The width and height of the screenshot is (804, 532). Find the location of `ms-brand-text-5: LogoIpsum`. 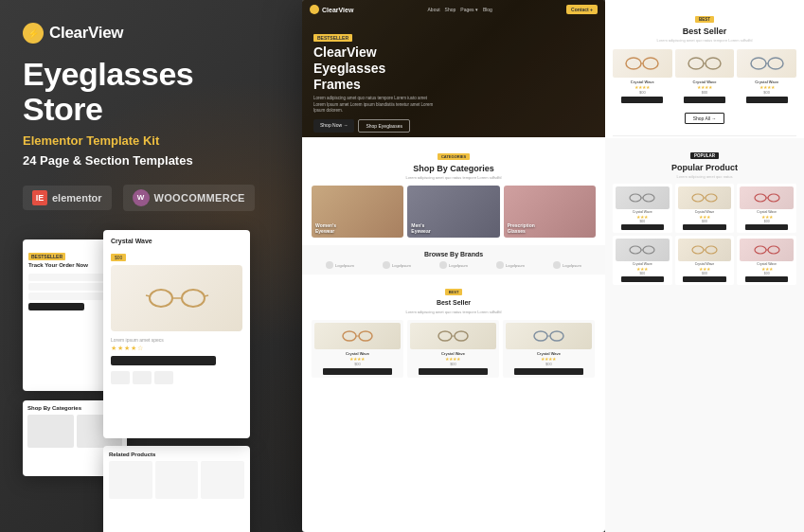

ms-brand-text-5: LogoIpsum is located at coordinates (572, 265).